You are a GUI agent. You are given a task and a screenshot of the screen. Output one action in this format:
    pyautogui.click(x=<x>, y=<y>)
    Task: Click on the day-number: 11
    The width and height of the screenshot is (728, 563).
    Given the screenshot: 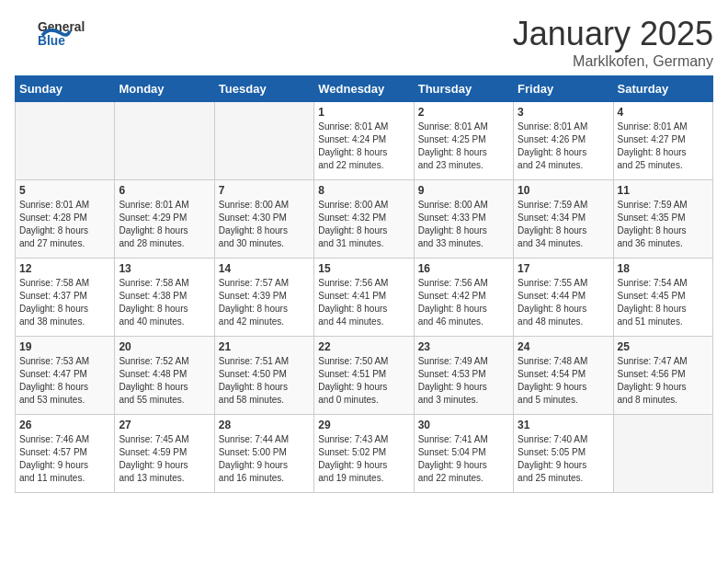 What is the action you would take?
    pyautogui.click(x=664, y=190)
    